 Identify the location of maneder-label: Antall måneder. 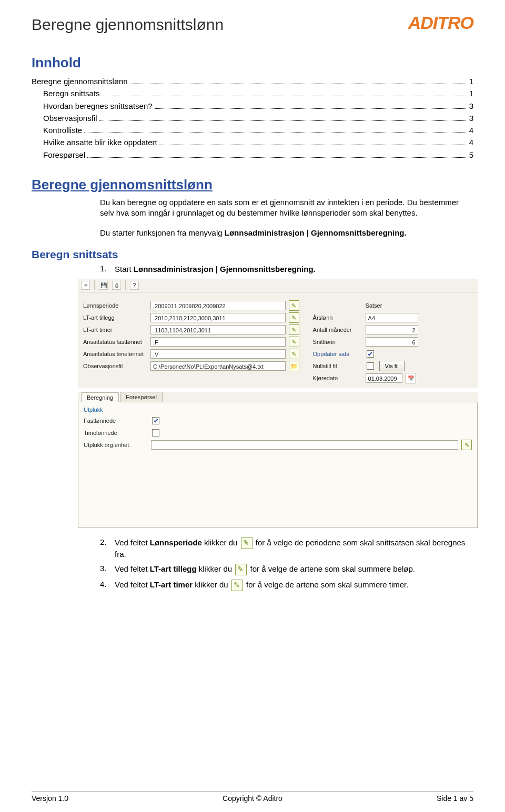
(339, 330).